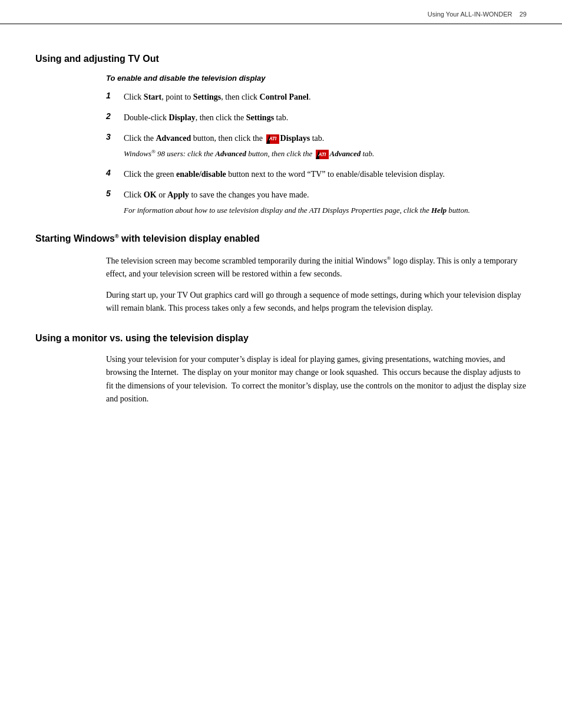  What do you see at coordinates (115, 173) in the screenshot?
I see `step-4-number: 4` at bounding box center [115, 173].